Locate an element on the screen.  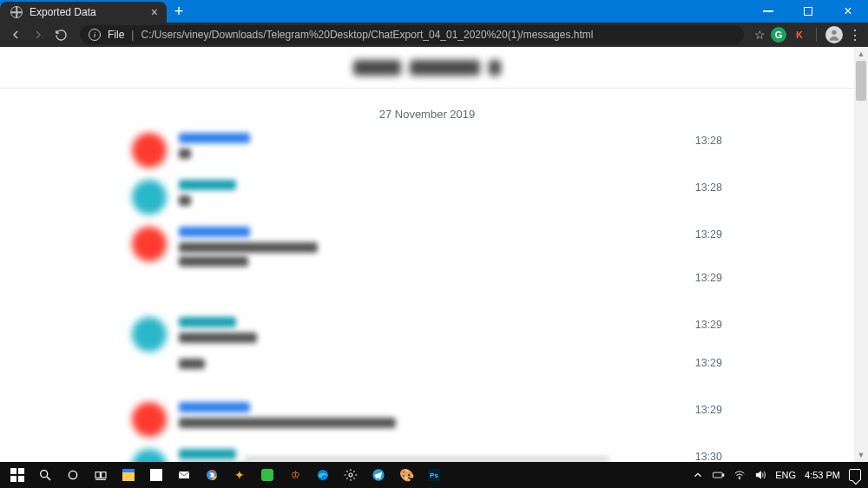
photoshop-icon: Ps is located at coordinates (434, 475).